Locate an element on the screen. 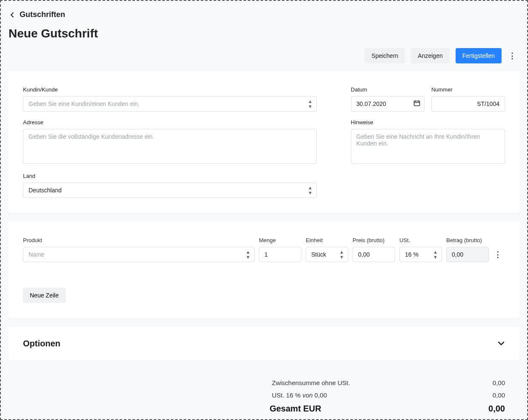 The width and height of the screenshot is (528, 420). breadcrumb: Gutschriften is located at coordinates (264, 14).